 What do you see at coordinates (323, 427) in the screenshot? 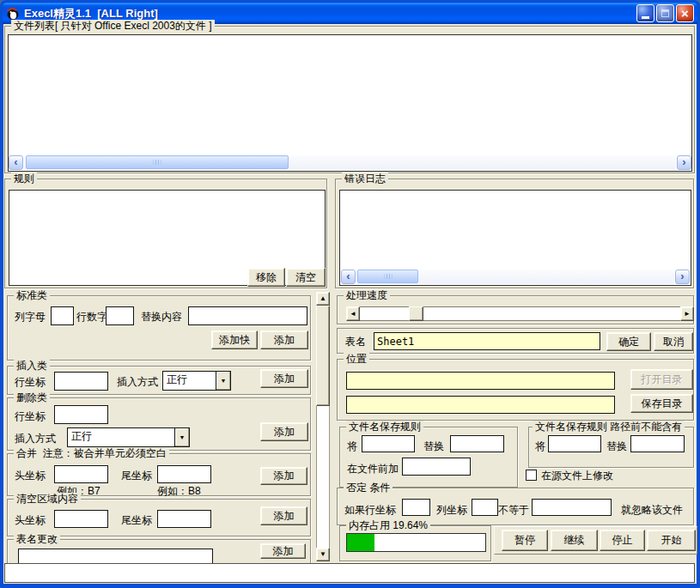
I see `panel-vscrollbar: ▲ ▼` at bounding box center [323, 427].